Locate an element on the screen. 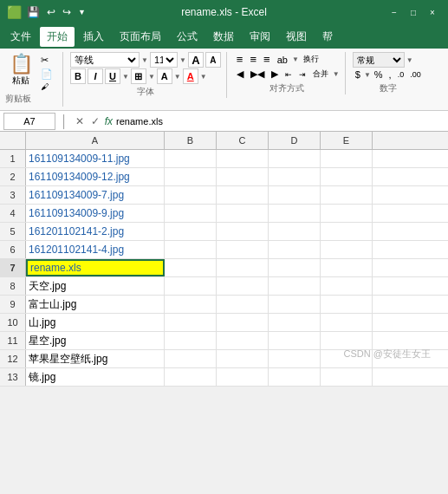 This screenshot has width=448, height=494. font-family-select: 等线 is located at coordinates (105, 60).